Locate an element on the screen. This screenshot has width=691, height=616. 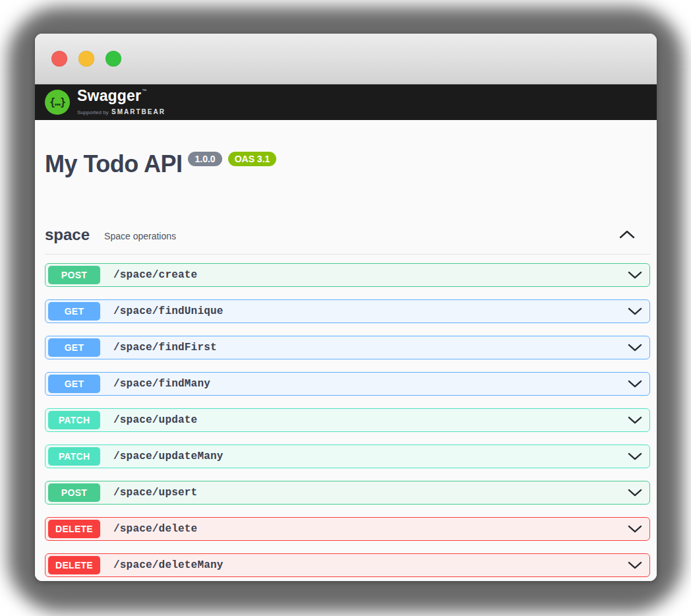
smartbear-wordmark: SMARTBEAR is located at coordinates (138, 112).